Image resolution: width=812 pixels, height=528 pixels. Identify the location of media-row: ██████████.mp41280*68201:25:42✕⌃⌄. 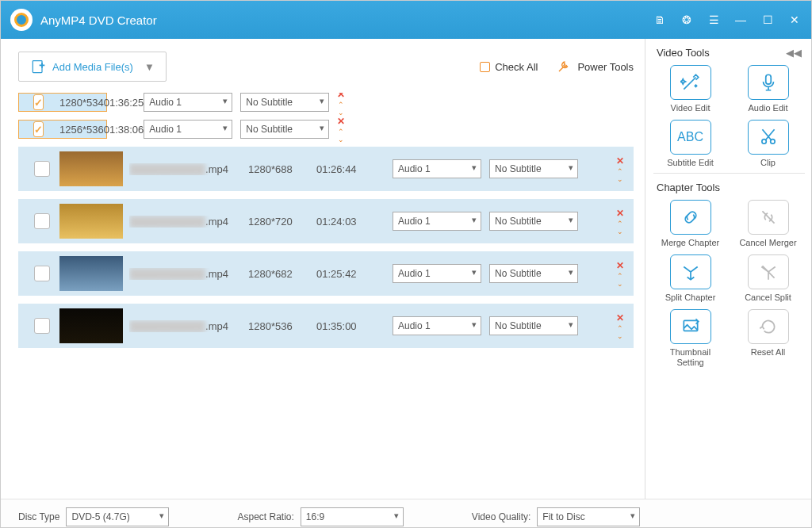
(326, 274).